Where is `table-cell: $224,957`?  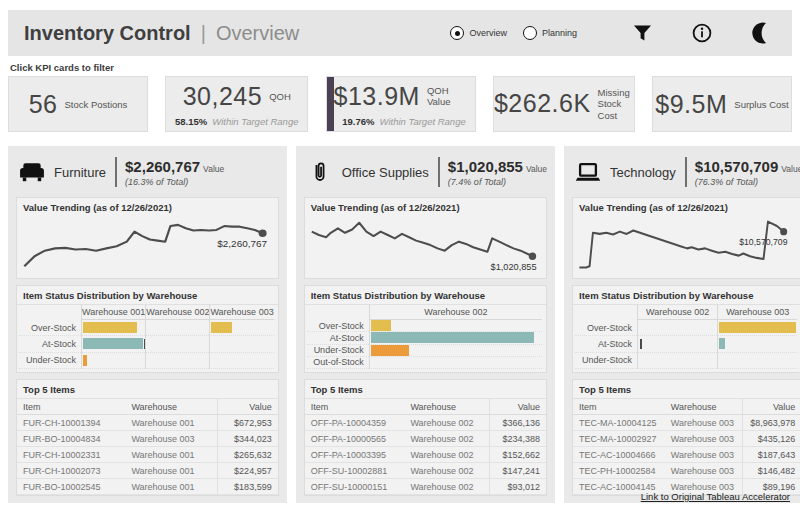
table-cell: $224,957 is located at coordinates (248, 471).